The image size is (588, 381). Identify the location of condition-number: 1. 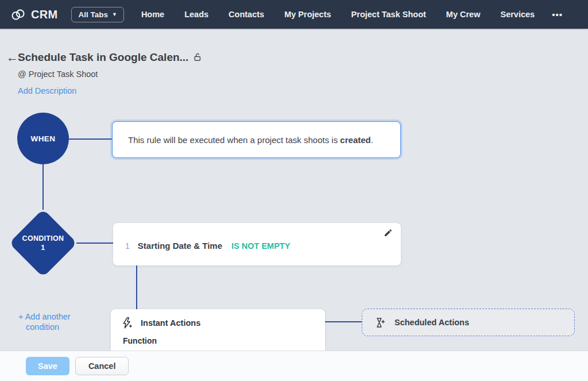
(127, 246).